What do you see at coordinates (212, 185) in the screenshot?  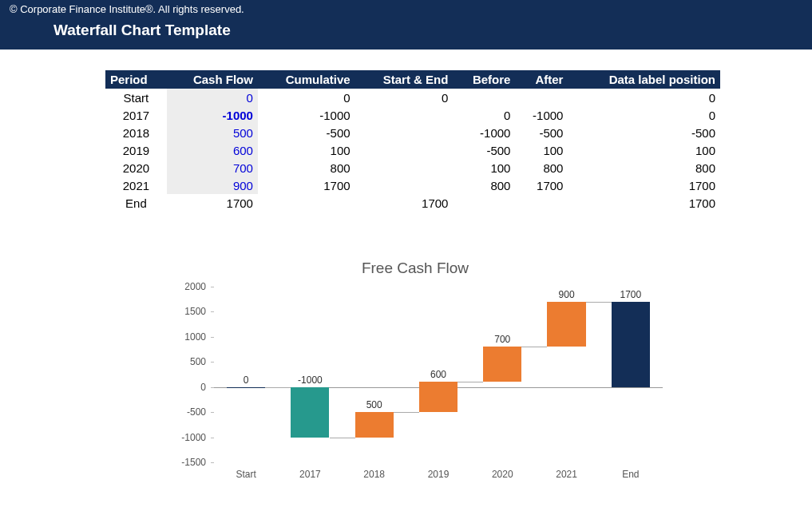 I see `cell-cashflow: 900` at bounding box center [212, 185].